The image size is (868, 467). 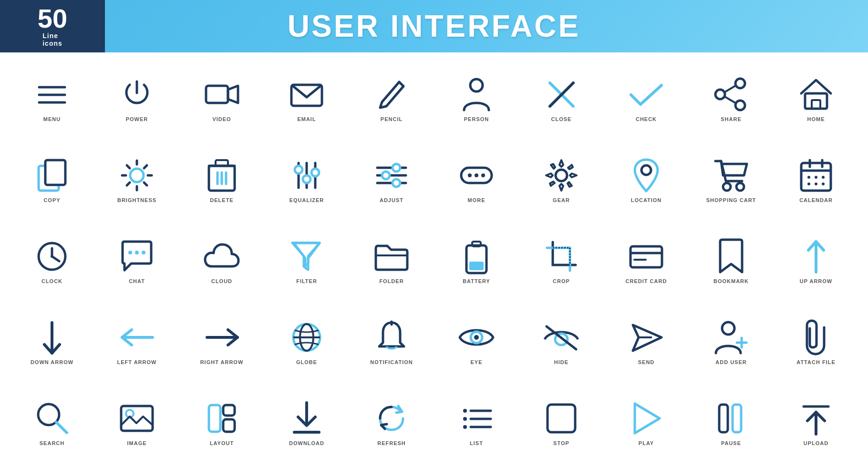 I want to click on icon-left-arrow: LEFT ARROW, so click(x=137, y=341).